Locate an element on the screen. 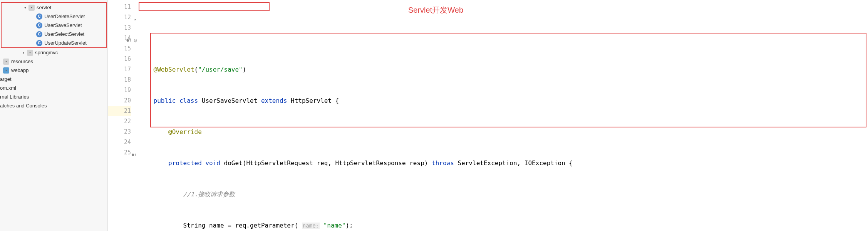 The height and width of the screenshot is (231, 868). tree-label: rnal Libraries is located at coordinates (15, 97).